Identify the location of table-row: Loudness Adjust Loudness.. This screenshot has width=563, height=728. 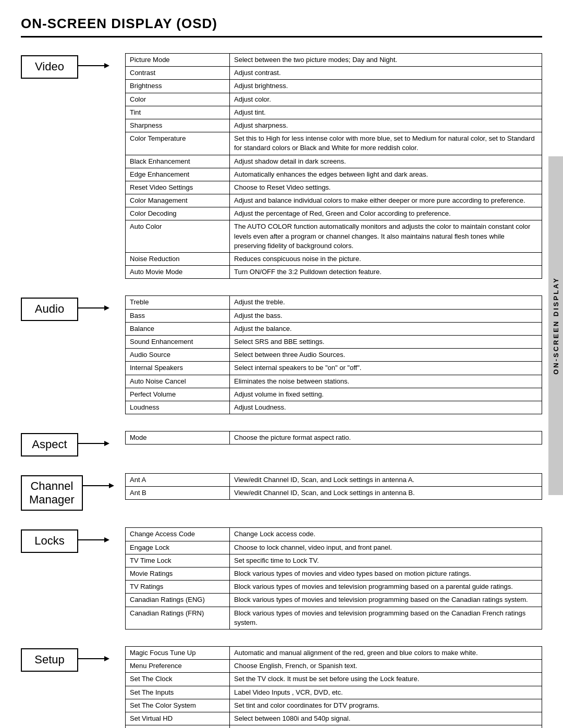
(334, 408).